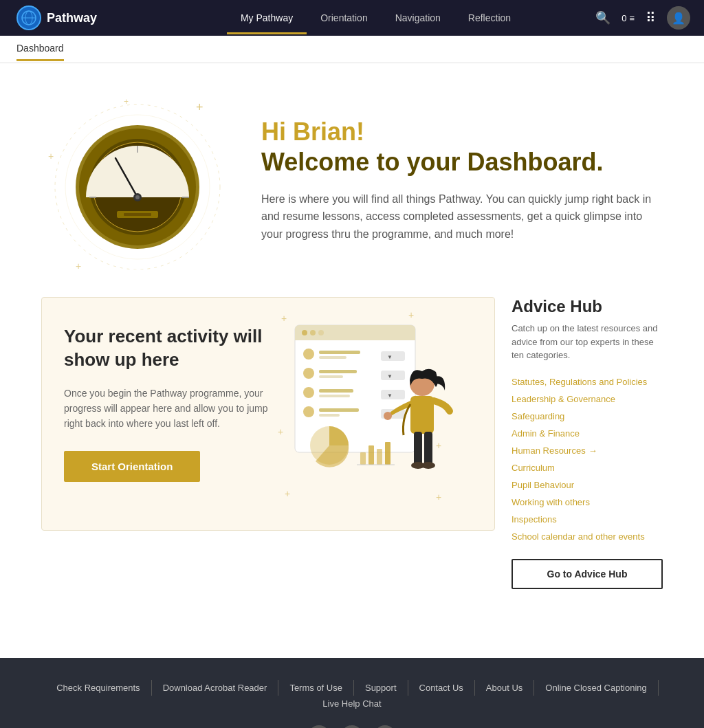  Describe the element at coordinates (587, 451) in the screenshot. I see `advice-link-hr: Human Resources →` at that location.